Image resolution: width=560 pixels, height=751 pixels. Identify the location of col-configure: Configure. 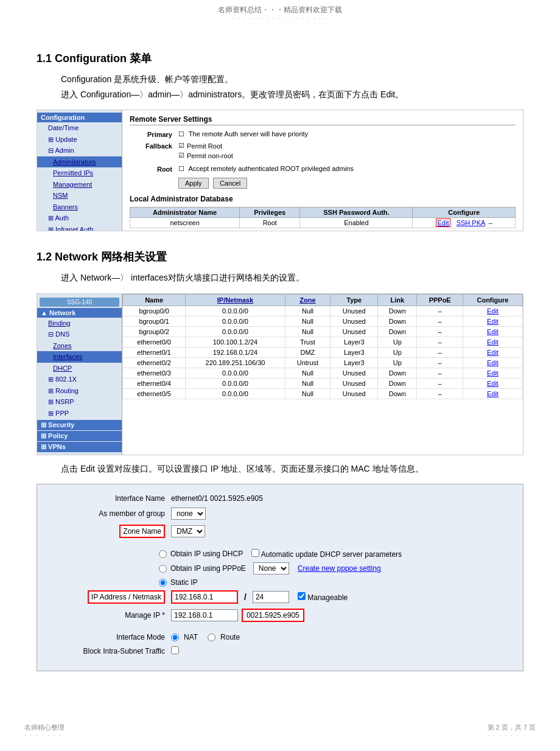
(464, 213).